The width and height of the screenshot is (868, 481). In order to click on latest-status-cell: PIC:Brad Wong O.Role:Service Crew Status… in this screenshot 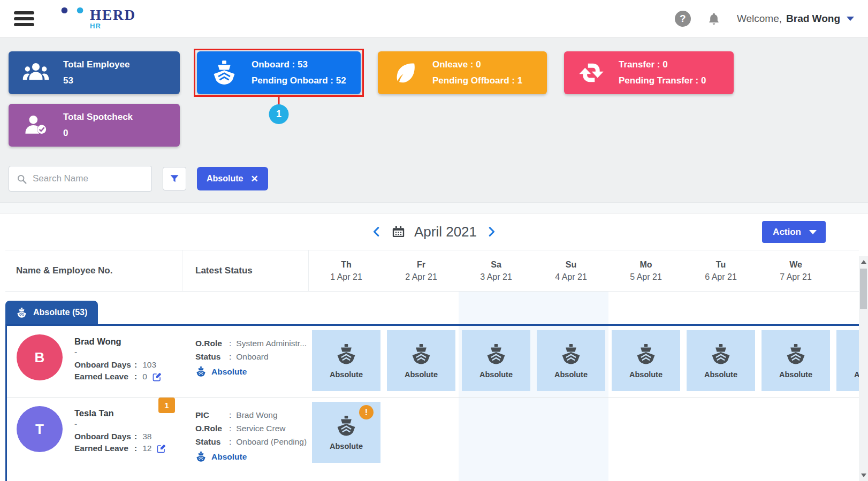, I will do `click(246, 439)`.